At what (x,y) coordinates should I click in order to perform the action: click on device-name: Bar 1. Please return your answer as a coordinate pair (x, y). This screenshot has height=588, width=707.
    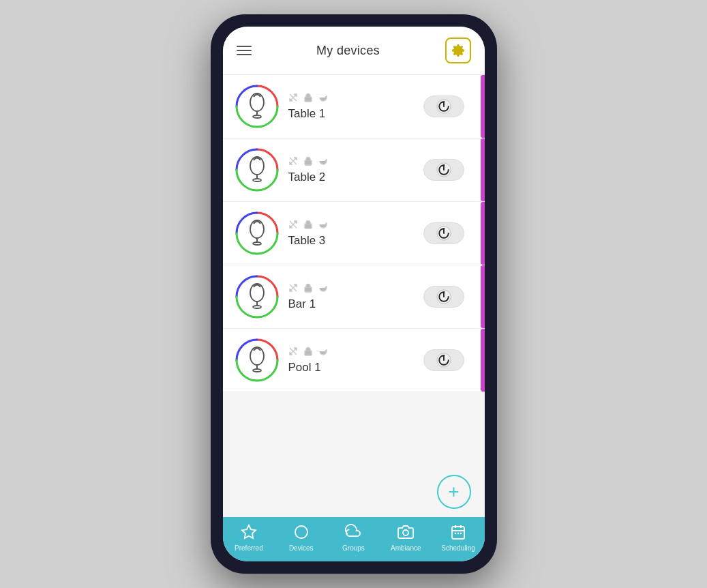
    Looking at the image, I should click on (352, 304).